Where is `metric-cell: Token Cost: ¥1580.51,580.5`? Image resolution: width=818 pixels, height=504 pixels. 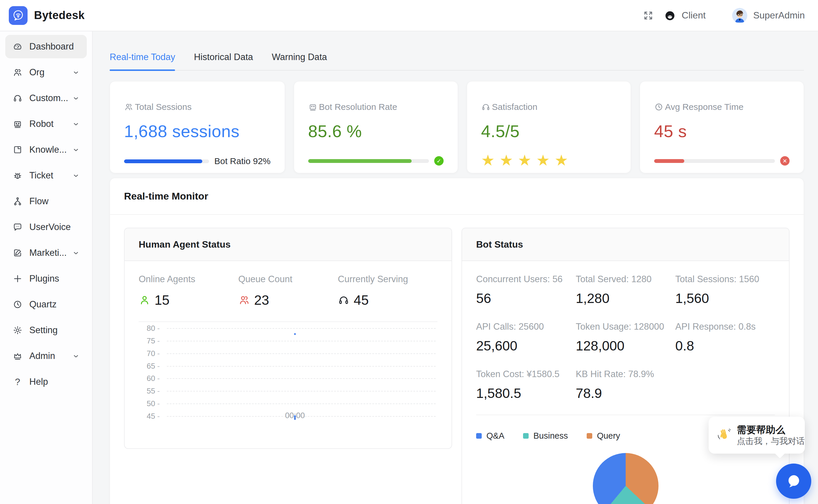
metric-cell: Token Cost: ¥1580.51,580.5 is located at coordinates (526, 385).